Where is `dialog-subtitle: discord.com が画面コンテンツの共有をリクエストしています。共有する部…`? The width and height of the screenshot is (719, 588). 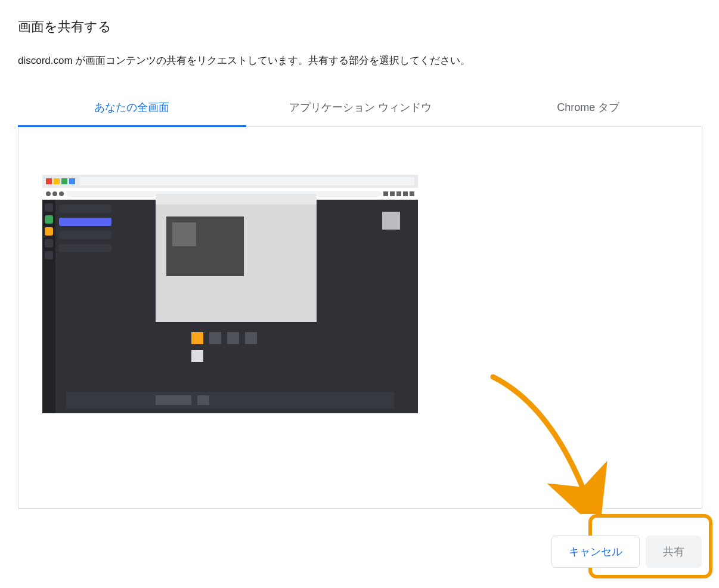
dialog-subtitle: discord.com が画面コンテンツの共有をリクエストしています。共有する部… is located at coordinates (360, 61).